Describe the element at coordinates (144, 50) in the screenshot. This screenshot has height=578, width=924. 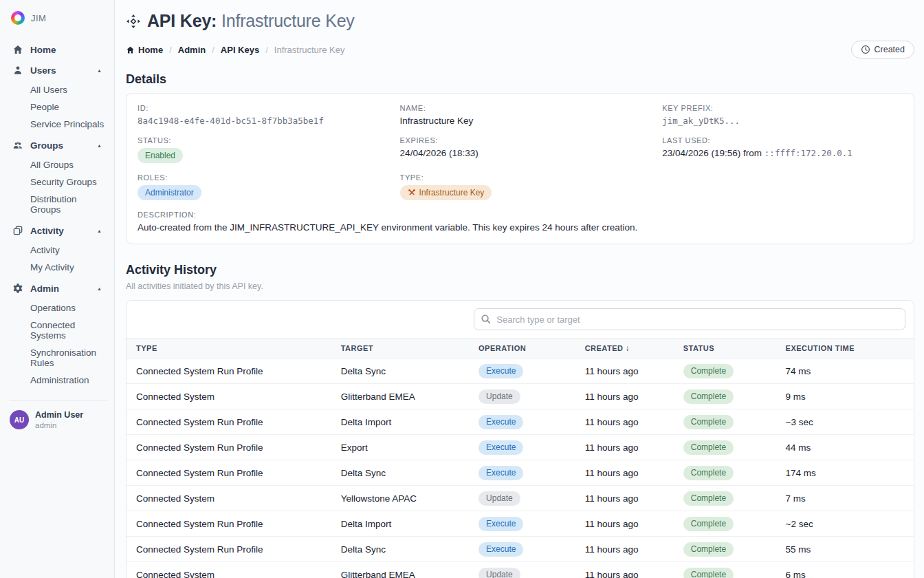
I see `breadcrumb-home: Home` at that location.